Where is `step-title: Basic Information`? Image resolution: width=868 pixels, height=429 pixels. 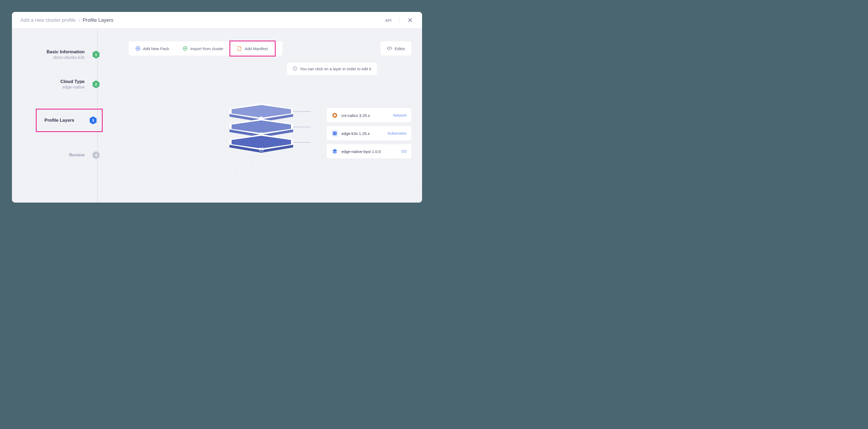 step-title: Basic Information is located at coordinates (65, 52).